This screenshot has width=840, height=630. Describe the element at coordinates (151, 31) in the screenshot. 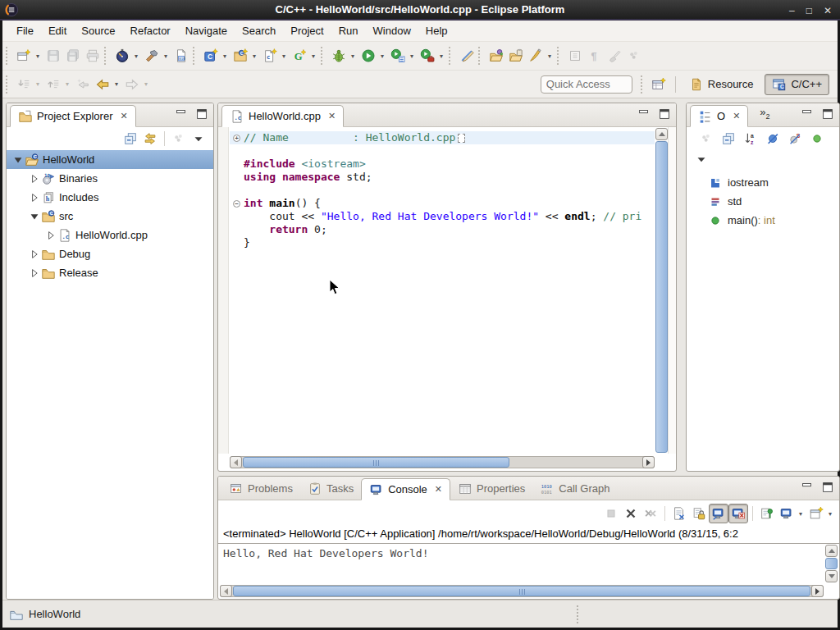

I see `menu-refactor: Refactor` at that location.